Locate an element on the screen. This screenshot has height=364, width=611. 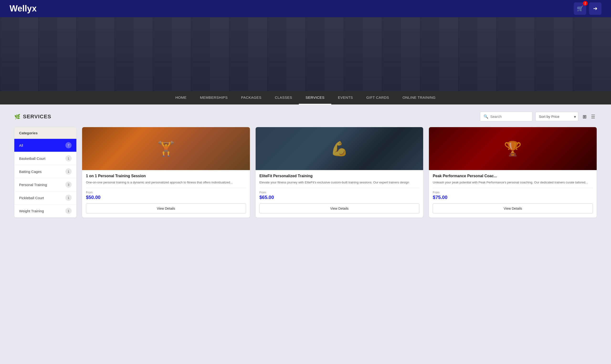
card-title-2: EliteFit Personalized Training is located at coordinates (340, 176).